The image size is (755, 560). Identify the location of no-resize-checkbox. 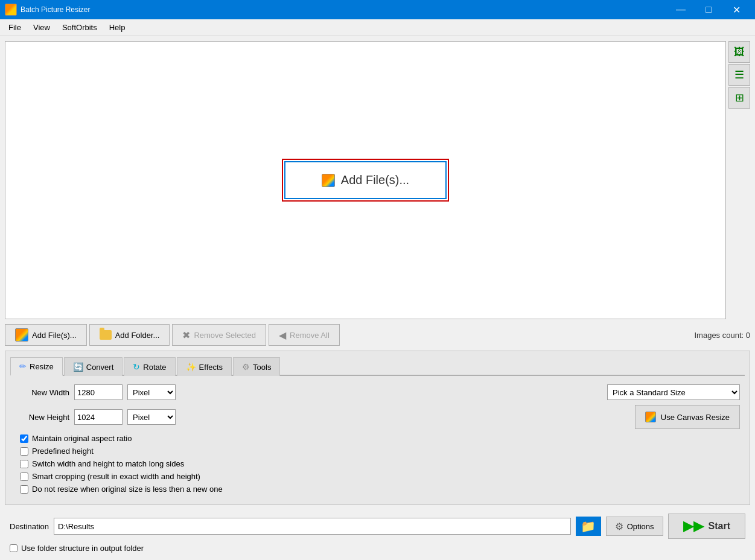
(24, 489).